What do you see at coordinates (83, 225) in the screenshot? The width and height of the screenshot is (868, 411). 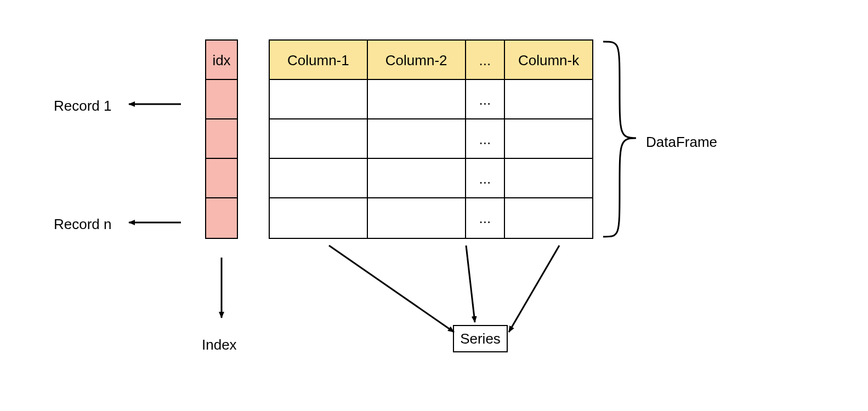 I see `record-n-label: Record n` at bounding box center [83, 225].